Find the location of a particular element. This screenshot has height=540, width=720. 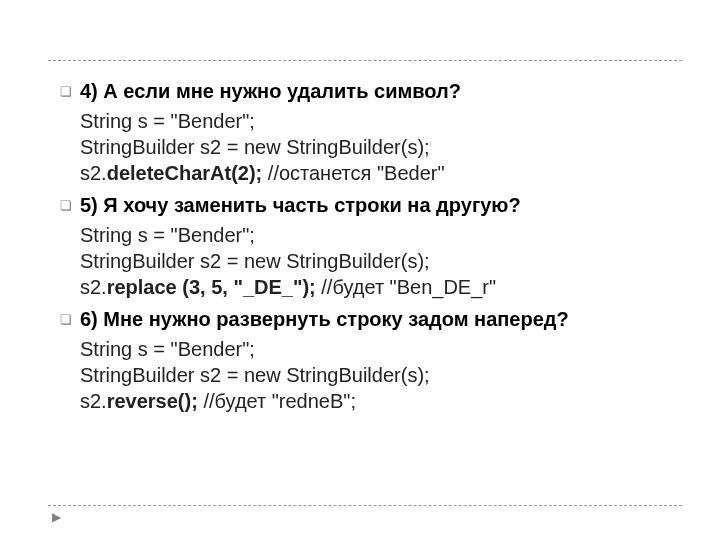

item-heading: 6) Мне нужно развернуть строку задом нап… is located at coordinates (324, 319).